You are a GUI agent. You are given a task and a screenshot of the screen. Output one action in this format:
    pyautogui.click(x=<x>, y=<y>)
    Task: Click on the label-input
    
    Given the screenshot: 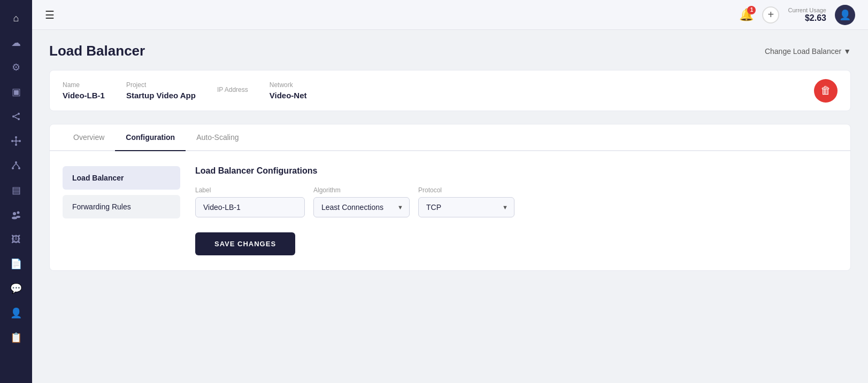 What is the action you would take?
    pyautogui.click(x=250, y=207)
    